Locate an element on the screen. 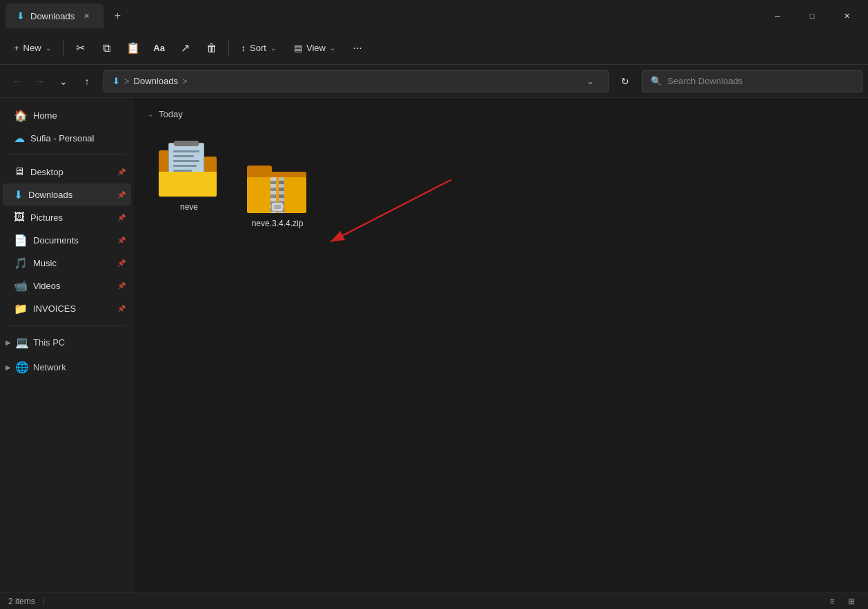 The width and height of the screenshot is (868, 609). window-controls: ─ □ ✕ is located at coordinates (812, 16).